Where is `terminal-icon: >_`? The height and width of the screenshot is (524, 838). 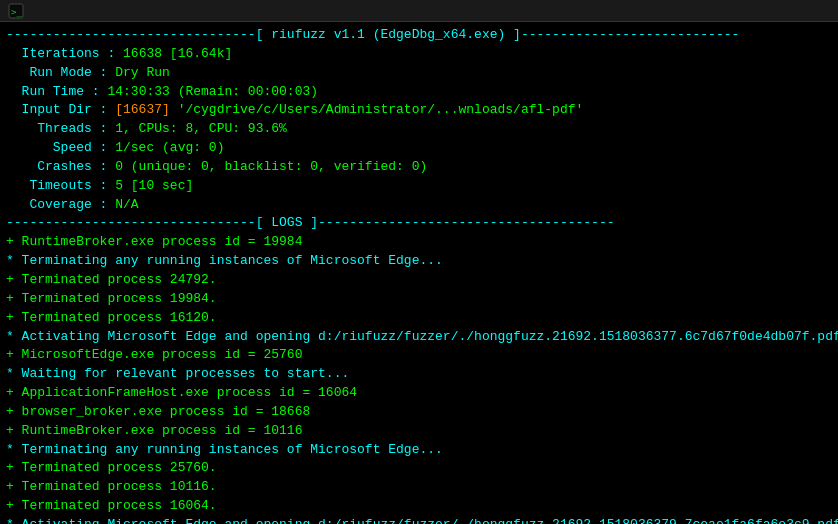
terminal-icon: >_ is located at coordinates (16, 11).